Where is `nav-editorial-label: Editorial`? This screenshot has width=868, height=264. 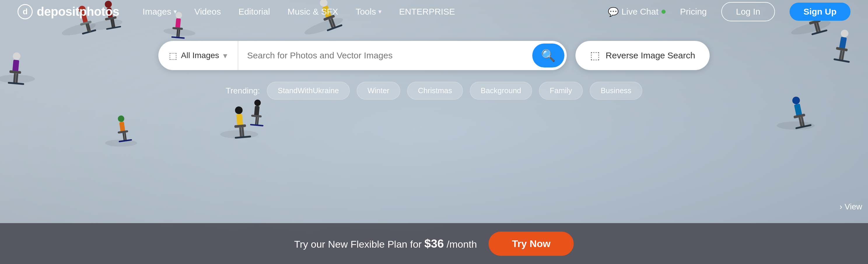
nav-editorial-label: Editorial is located at coordinates (254, 11).